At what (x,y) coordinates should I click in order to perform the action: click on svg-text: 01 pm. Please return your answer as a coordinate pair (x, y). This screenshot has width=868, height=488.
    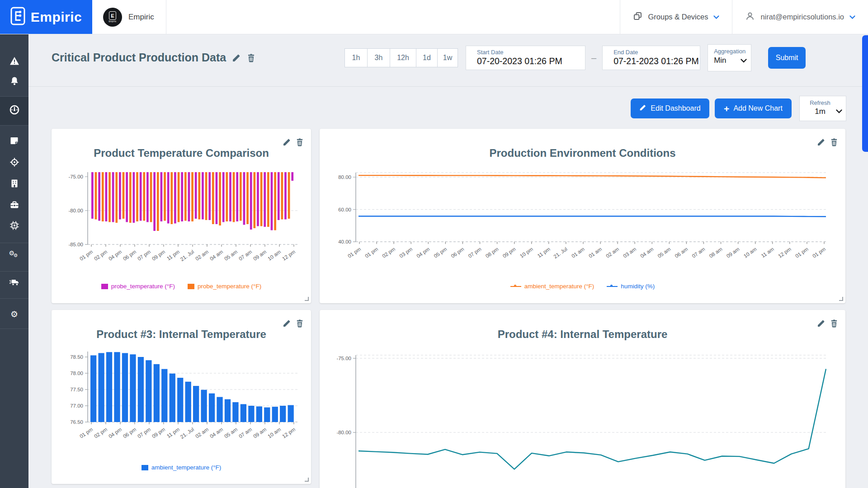
    Looking at the image, I should click on (802, 253).